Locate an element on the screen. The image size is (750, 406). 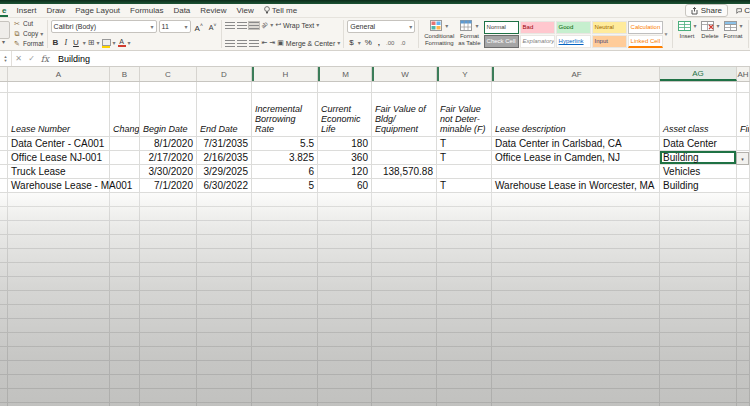
conditional-formatting-button: ▾ Conditional Formatting is located at coordinates (439, 34).